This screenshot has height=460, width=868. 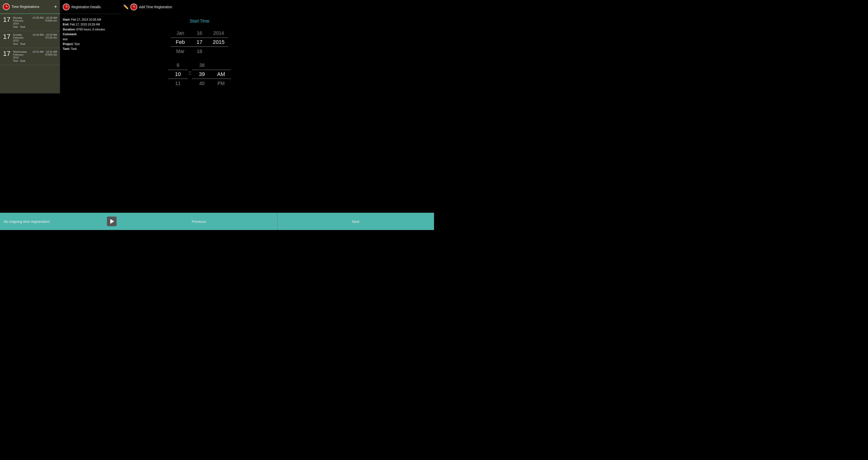 I want to click on item-time-range: 10:29 AM - 10:29 AM, so click(x=44, y=35).